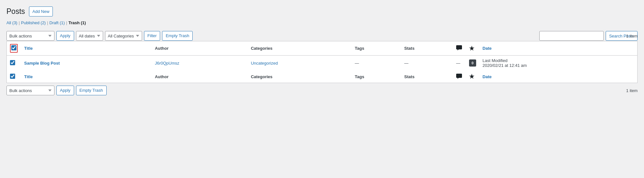 Image resolution: width=644 pixels, height=178 pixels. What do you see at coordinates (90, 36) in the screenshot?
I see `all-dates-select: All dates` at bounding box center [90, 36].